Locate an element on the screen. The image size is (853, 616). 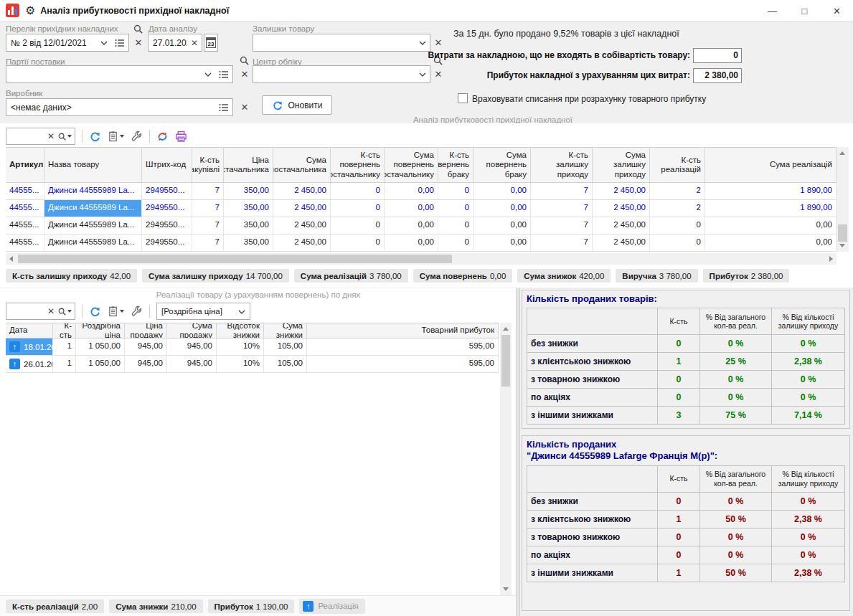
invoice-list-combobox: № 2 від 12/01/2021 is located at coordinates (67, 43).